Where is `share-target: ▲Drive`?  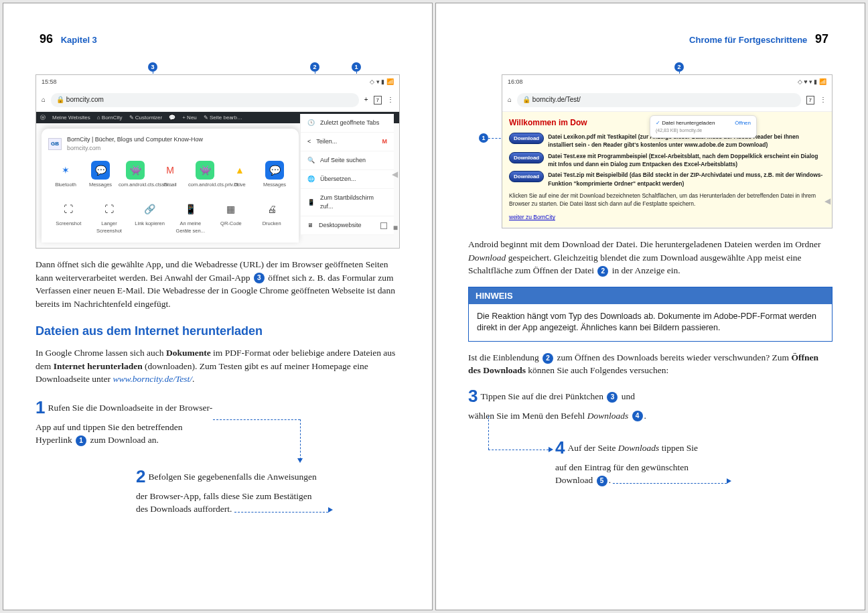 share-target: ▲Drive is located at coordinates (240, 175).